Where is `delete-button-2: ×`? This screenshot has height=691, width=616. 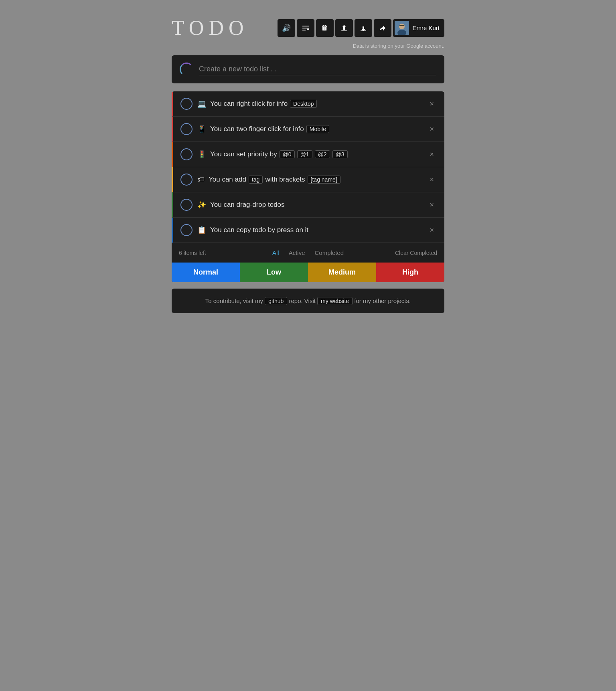 delete-button-2: × is located at coordinates (432, 129).